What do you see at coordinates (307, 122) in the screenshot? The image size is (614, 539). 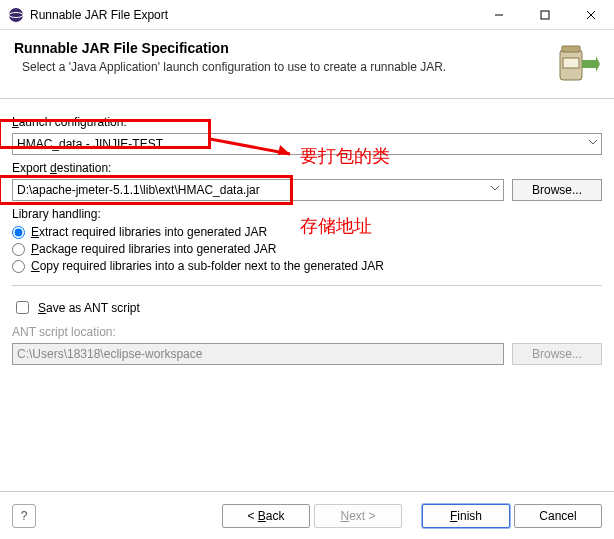 I see `launch-config-label: Launch configuration:` at bounding box center [307, 122].